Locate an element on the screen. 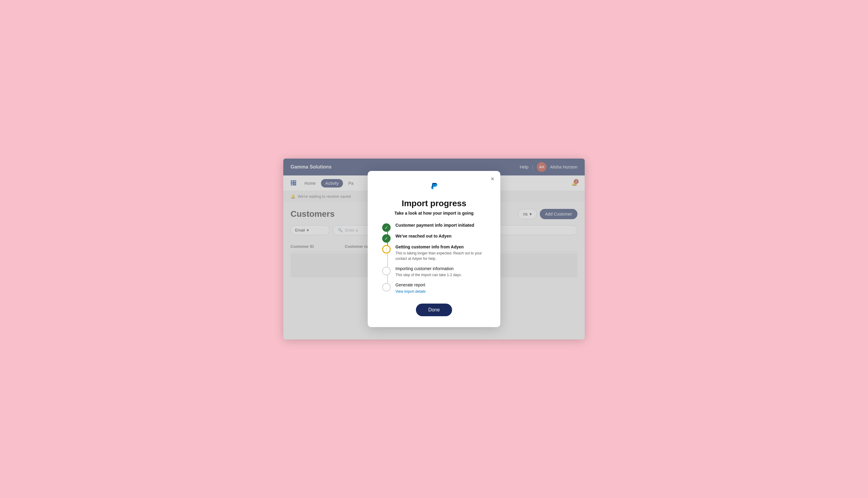 The height and width of the screenshot is (498, 868). step-2: ✓ We've reached out to Adyen is located at coordinates (436, 239).